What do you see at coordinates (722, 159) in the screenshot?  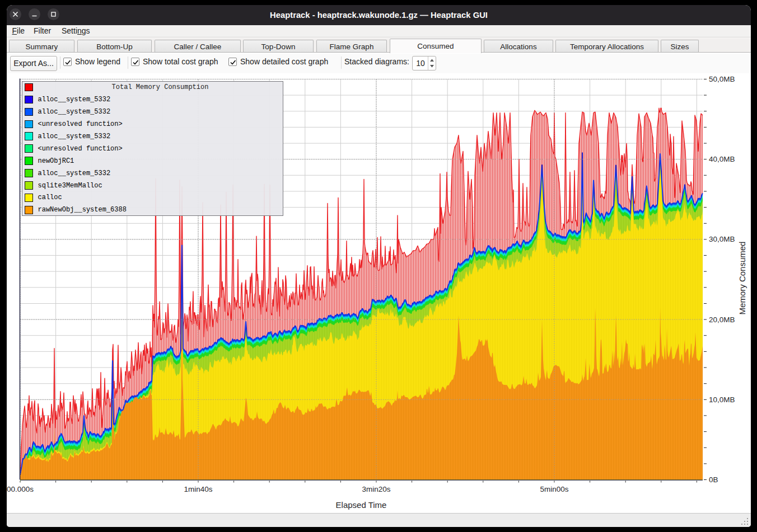 I see `svg-text: 40,0MB` at bounding box center [722, 159].